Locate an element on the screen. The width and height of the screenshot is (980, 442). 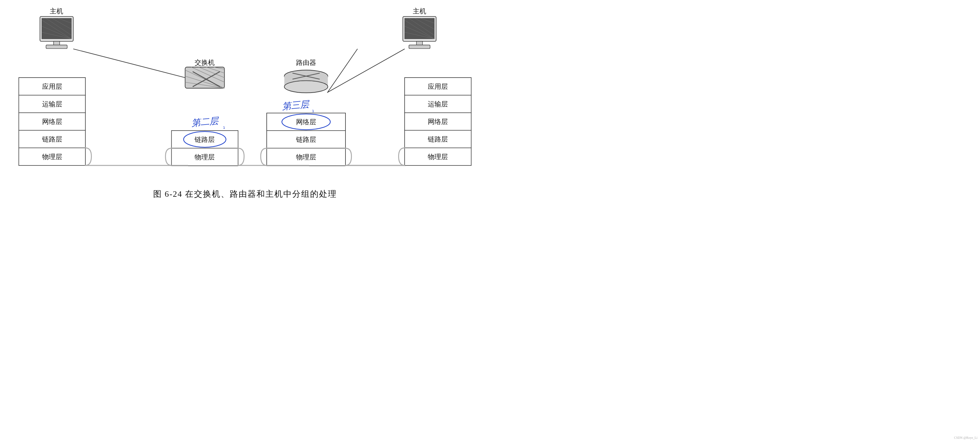
svg-text: 第二层 is located at coordinates (205, 122).